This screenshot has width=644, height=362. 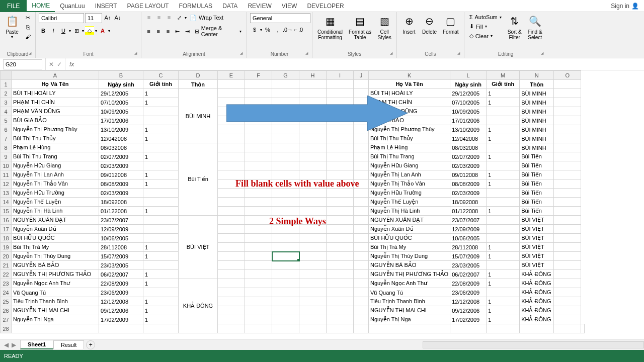 I want to click on cell-J20, so click(x=361, y=256).